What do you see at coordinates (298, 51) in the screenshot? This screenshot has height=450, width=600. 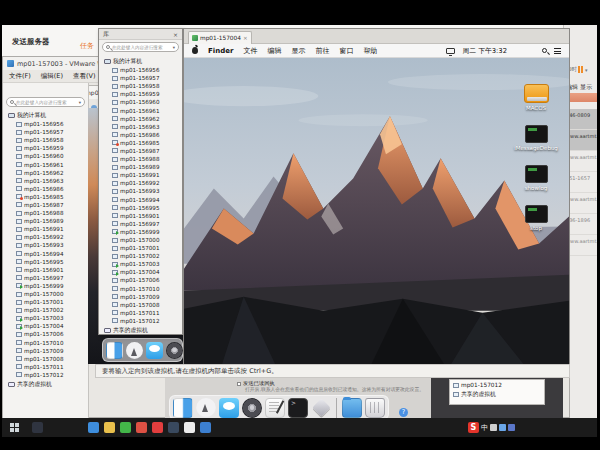 I see `menu-item: 显示` at bounding box center [298, 51].